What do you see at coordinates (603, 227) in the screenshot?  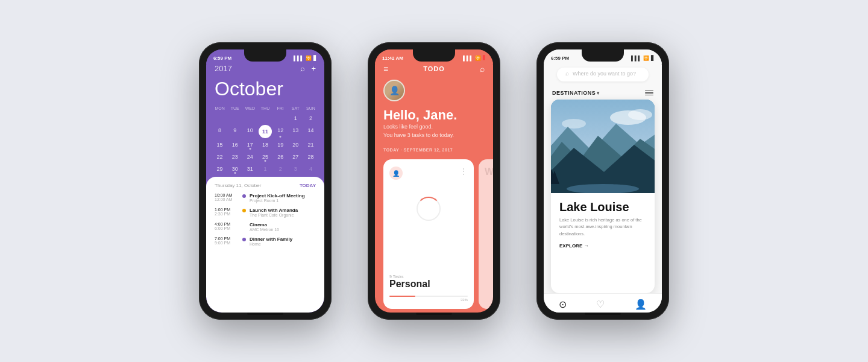 I see `place-description: Lake Louise is rich heritage as one of t…` at bounding box center [603, 227].